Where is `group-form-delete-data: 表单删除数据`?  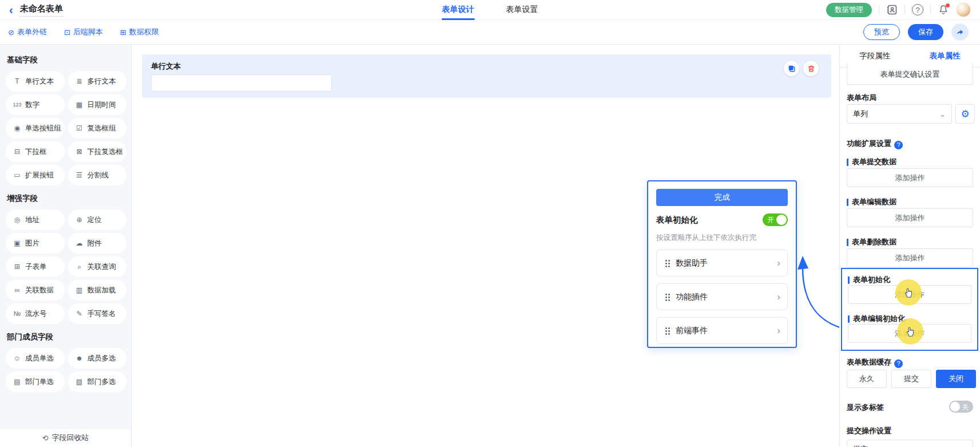
group-form-delete-data: 表单删除数据 is located at coordinates (872, 242).